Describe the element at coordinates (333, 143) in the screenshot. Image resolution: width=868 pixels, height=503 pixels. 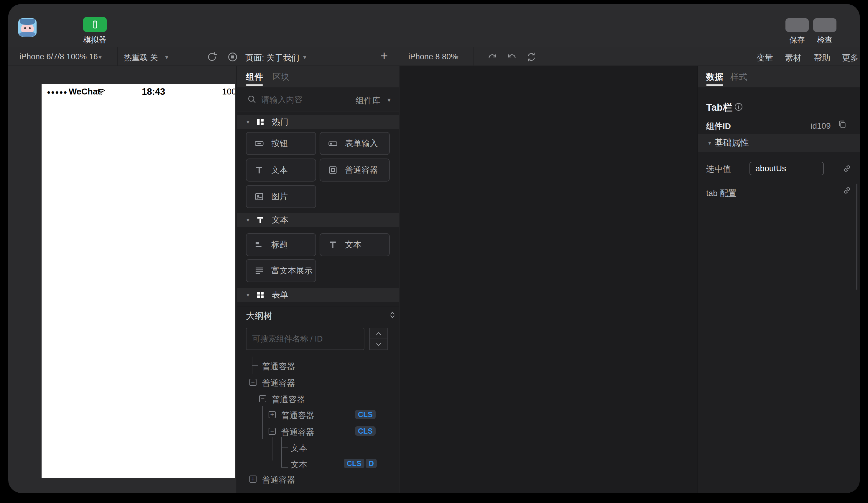
I see `form-input-icon` at that location.